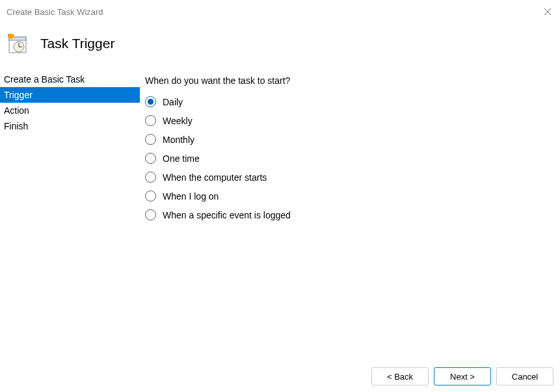 Image resolution: width=560 pixels, height=392 pixels. Describe the element at coordinates (400, 376) in the screenshot. I see `back-button: < Back` at that location.